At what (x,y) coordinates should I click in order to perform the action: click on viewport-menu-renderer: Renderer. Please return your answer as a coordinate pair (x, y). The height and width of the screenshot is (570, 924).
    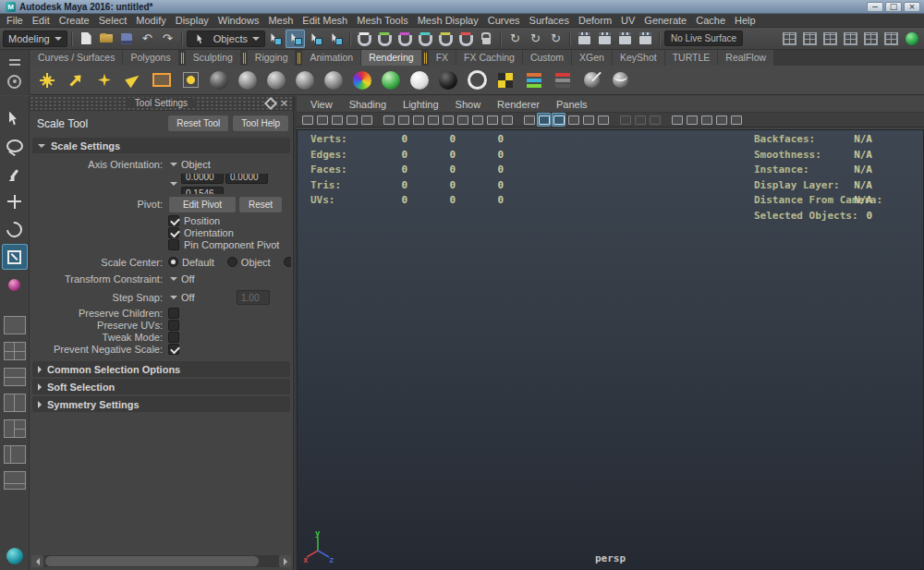
    Looking at the image, I should click on (518, 104).